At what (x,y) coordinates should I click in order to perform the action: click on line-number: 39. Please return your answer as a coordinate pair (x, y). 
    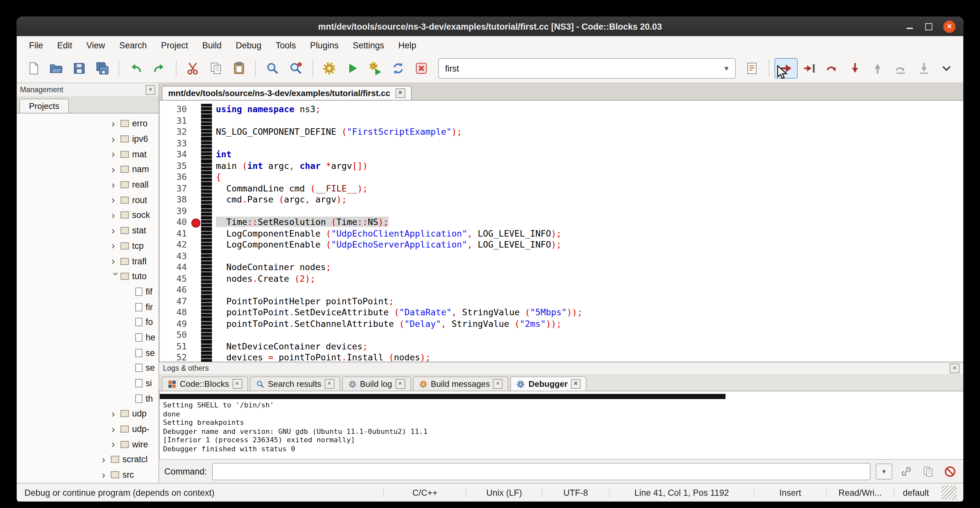
    Looking at the image, I should click on (175, 211).